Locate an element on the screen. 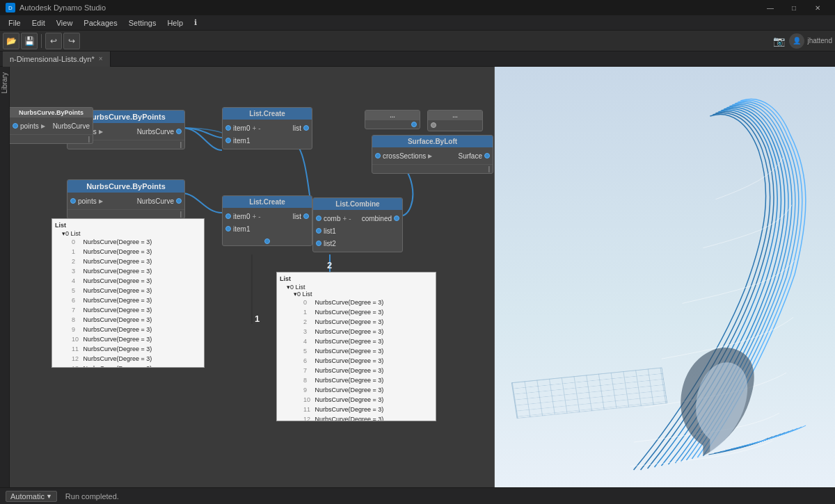 The width and height of the screenshot is (835, 504). menu-packages: Packages is located at coordinates (100, 23).